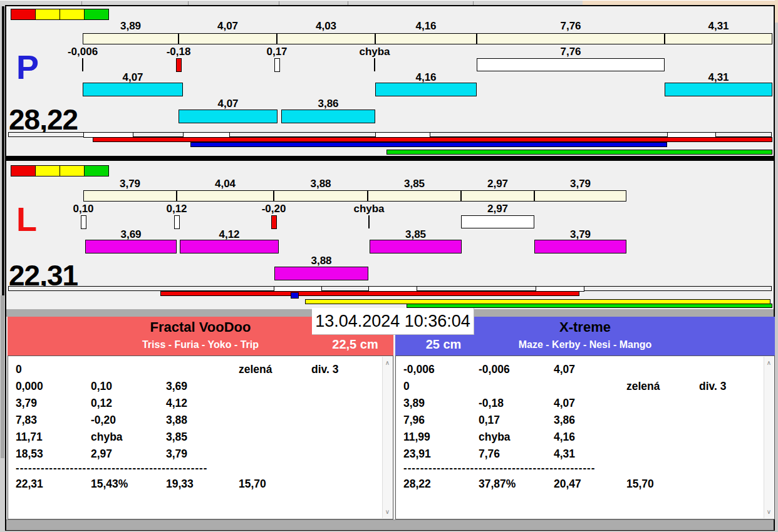 This screenshot has width=778, height=532. What do you see at coordinates (274, 209) in the screenshot?
I see `deviation-label: -0,20` at bounding box center [274, 209].